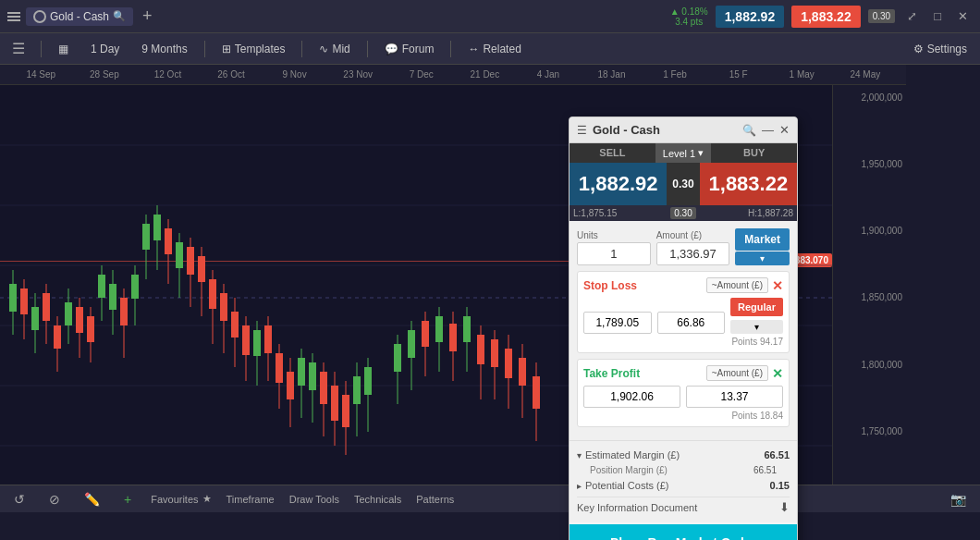 This screenshot has width=980, height=540. Describe the element at coordinates (749, 130) in the screenshot. I see `panel-search-icon: 🔍` at that location.